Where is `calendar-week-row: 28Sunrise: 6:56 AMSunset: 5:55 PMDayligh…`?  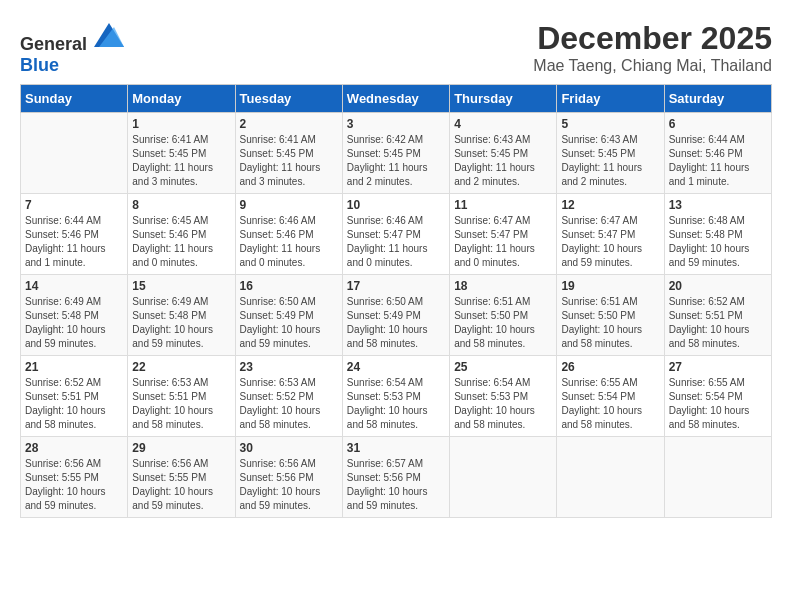 calendar-week-row: 28Sunrise: 6:56 AMSunset: 5:55 PMDayligh… is located at coordinates (396, 478).